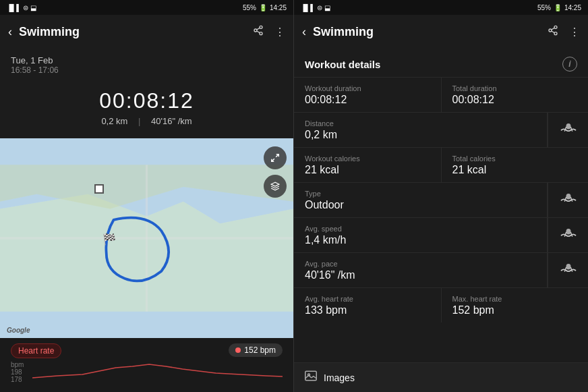 Image resolution: width=588 pixels, height=392 pixels. Describe the element at coordinates (421, 130) in the screenshot. I see `distance-cell: Distance 0,2 km` at that location.